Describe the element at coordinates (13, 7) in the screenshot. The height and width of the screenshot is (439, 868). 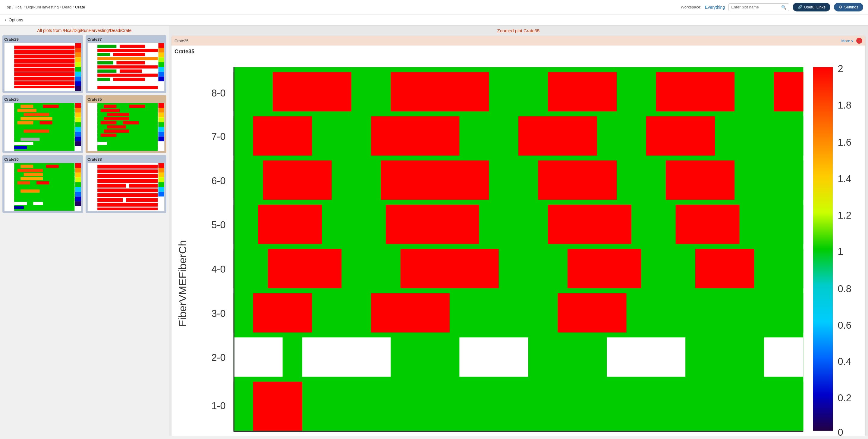
I see `breadcrumb-sep1: /` at that location.